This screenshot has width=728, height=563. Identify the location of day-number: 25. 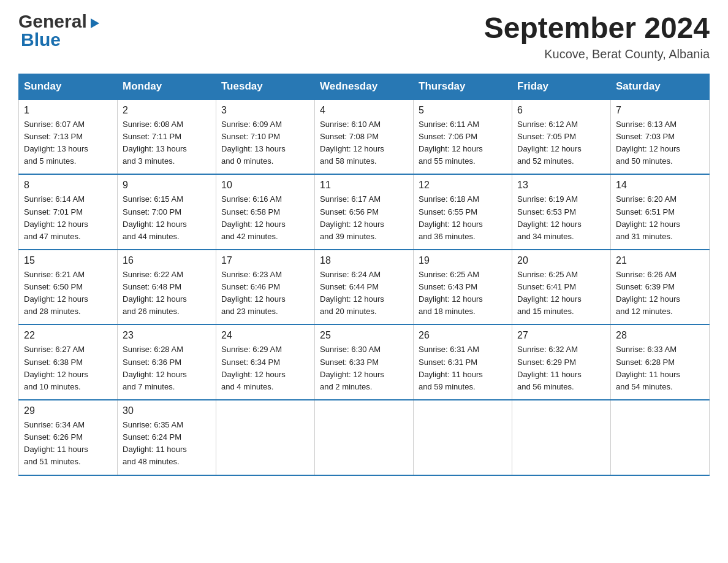
(364, 335).